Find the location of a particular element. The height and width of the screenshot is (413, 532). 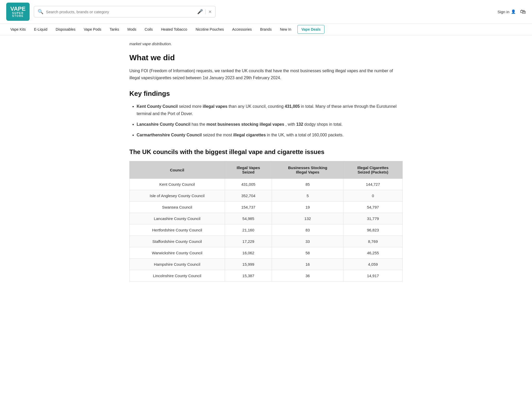

finding-2-text1: has the is located at coordinates (199, 124).